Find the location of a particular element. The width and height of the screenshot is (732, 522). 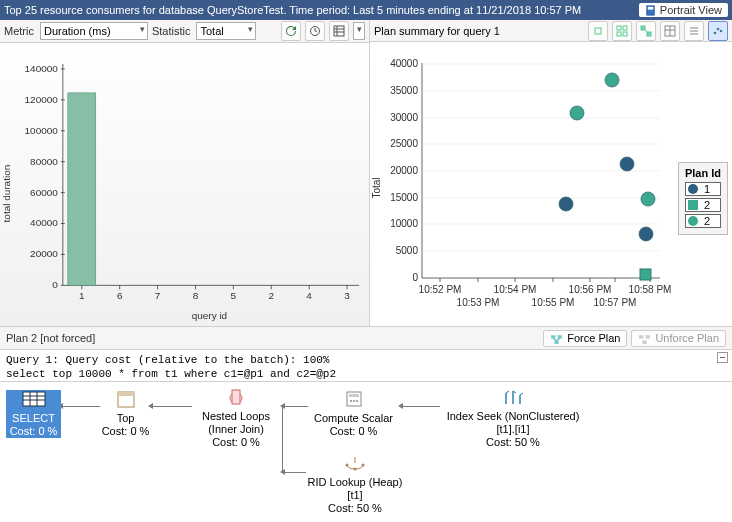

join-op-icon is located at coordinates (236, 398).